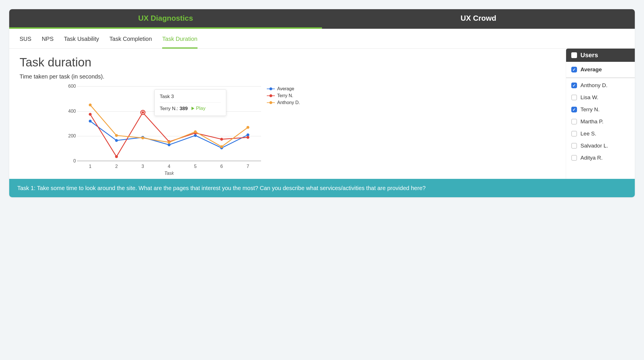 The height and width of the screenshot is (360, 644). Describe the element at coordinates (322, 39) in the screenshot. I see `sub-nav: SUSNPSTask UsabilityTask CompletionTask …` at that location.